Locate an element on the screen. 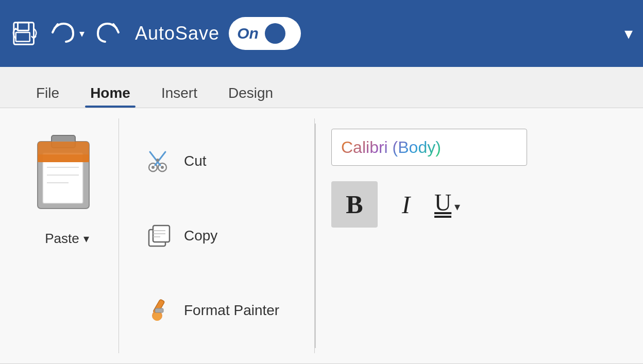 This screenshot has width=643, height=364. formatting-row: B I U ▾ is located at coordinates (429, 204).